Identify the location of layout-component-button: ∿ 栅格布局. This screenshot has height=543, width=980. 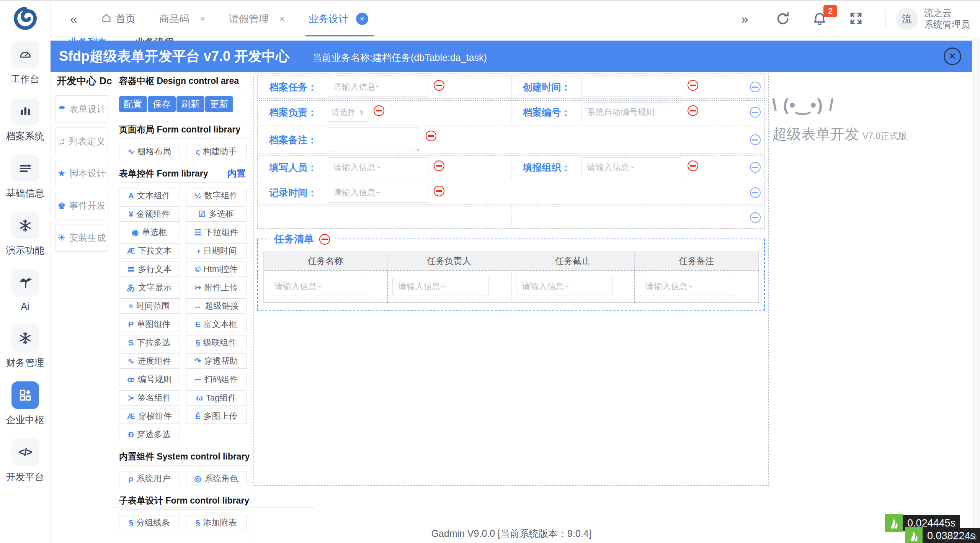
(149, 152).